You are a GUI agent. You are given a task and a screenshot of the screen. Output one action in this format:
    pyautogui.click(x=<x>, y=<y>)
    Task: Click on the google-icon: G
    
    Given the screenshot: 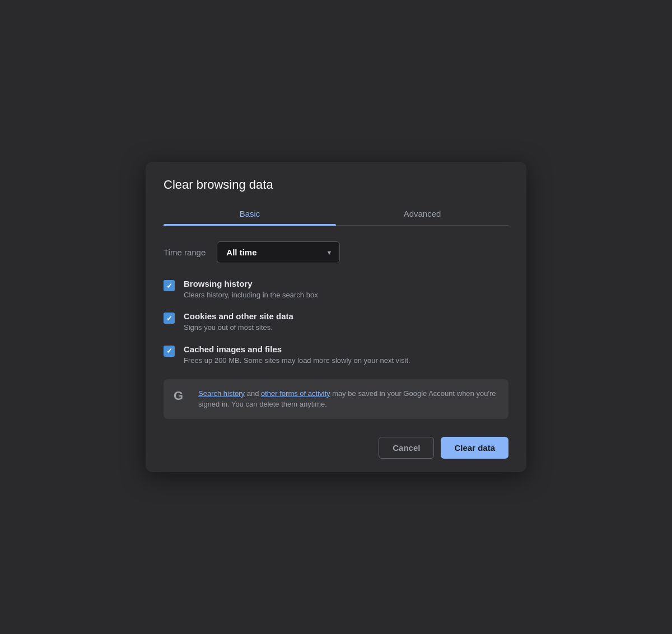 What is the action you would take?
    pyautogui.click(x=181, y=396)
    